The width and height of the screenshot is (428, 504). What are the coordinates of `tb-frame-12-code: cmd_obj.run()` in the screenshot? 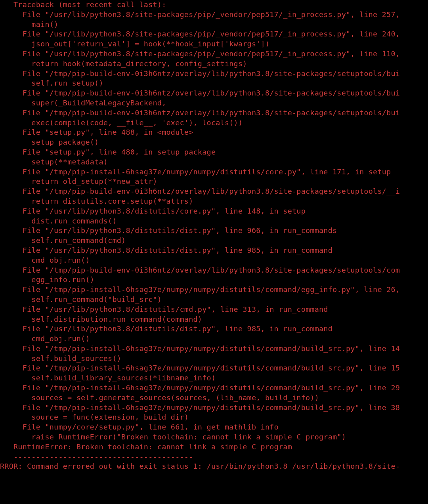 It's located at (45, 260).